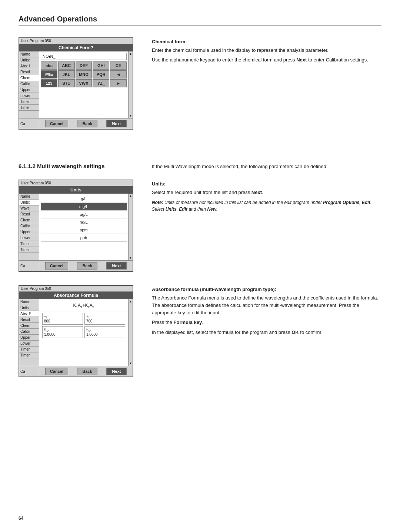  What do you see at coordinates (116, 266) in the screenshot?
I see `btn-next-3: Next` at bounding box center [116, 266].